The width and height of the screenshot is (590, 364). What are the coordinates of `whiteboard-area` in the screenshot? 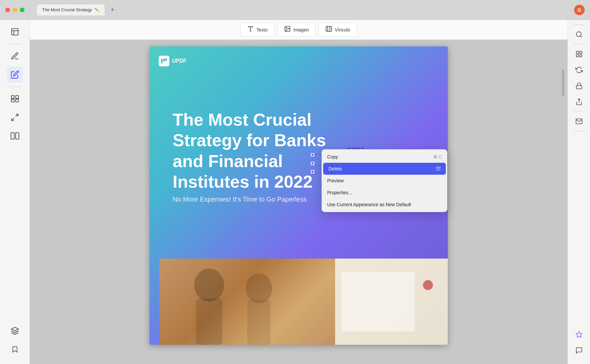 It's located at (391, 302).